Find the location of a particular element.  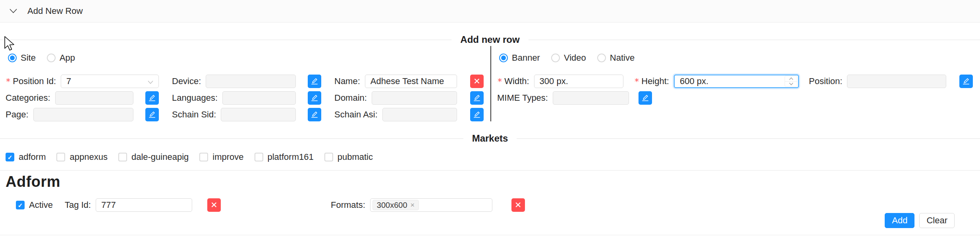

position-edit-button is located at coordinates (966, 81).